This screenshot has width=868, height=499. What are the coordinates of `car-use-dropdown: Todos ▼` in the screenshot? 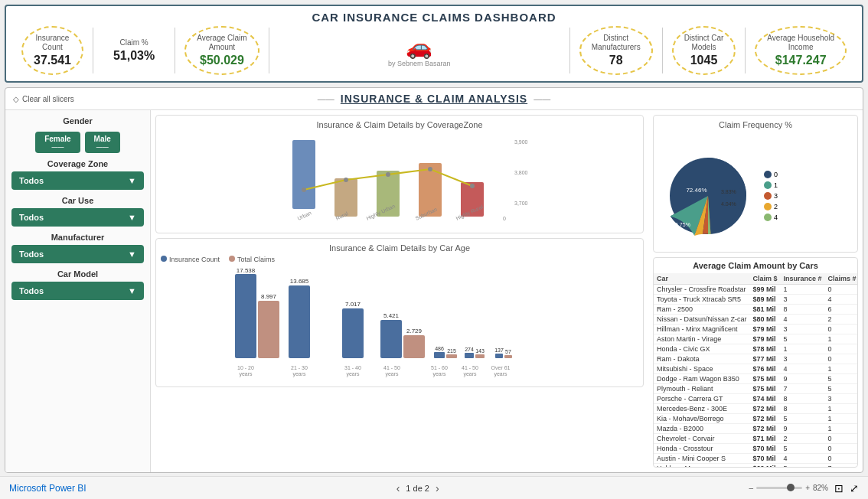 It's located at (78, 217).